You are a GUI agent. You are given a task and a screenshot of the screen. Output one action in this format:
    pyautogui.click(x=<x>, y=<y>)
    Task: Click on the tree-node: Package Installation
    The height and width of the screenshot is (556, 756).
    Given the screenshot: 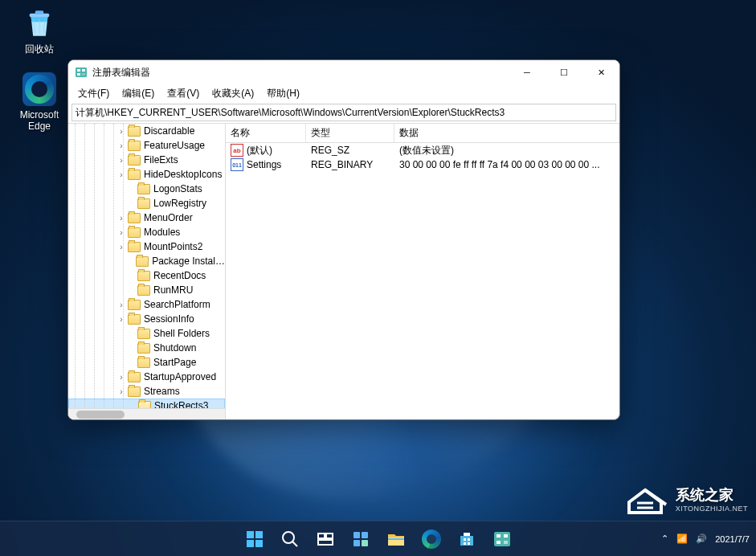 What is the action you would take?
    pyautogui.click(x=146, y=261)
    